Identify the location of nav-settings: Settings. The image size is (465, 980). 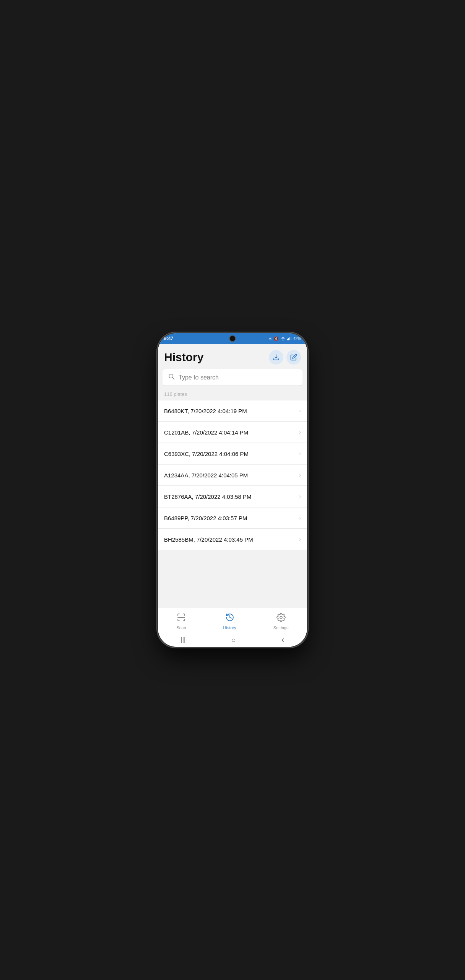
(281, 621).